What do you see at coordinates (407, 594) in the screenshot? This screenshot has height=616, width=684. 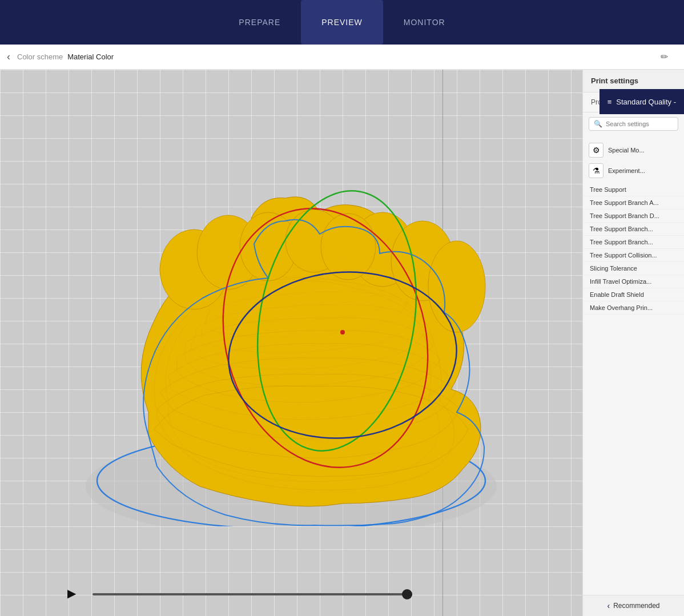 I see `slider-thumb` at bounding box center [407, 594].